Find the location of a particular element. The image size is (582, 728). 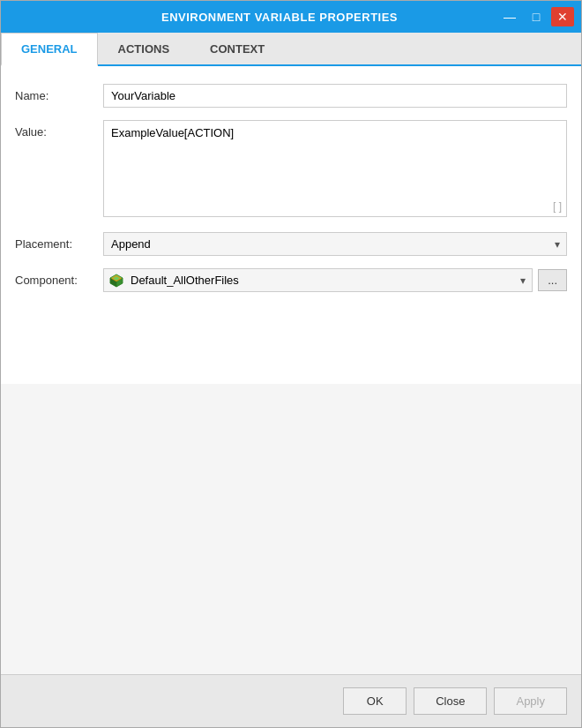

title-controls: — □ ✕ is located at coordinates (536, 17).